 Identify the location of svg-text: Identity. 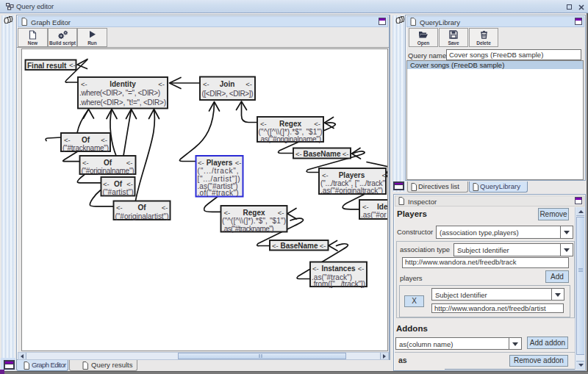
(123, 84).